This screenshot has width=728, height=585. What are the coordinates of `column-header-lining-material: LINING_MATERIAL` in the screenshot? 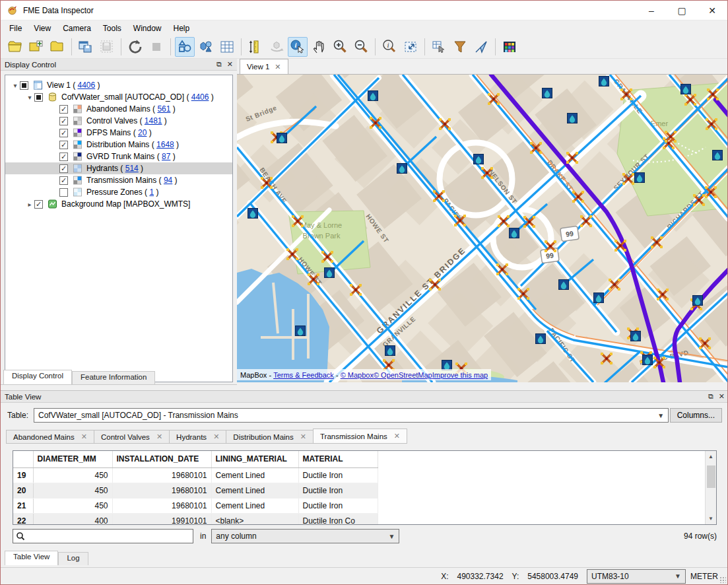 It's located at (255, 460).